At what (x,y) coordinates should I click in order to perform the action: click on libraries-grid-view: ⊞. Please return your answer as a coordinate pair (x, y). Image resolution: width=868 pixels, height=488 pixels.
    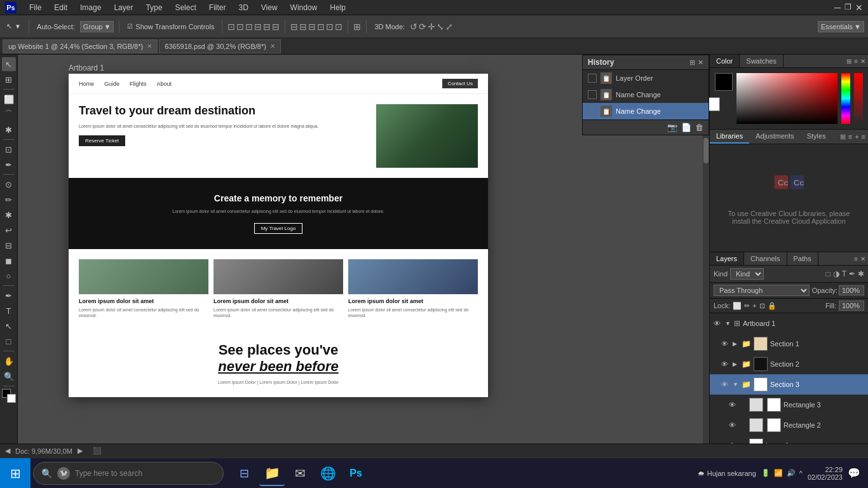
    Looking at the image, I should click on (843, 137).